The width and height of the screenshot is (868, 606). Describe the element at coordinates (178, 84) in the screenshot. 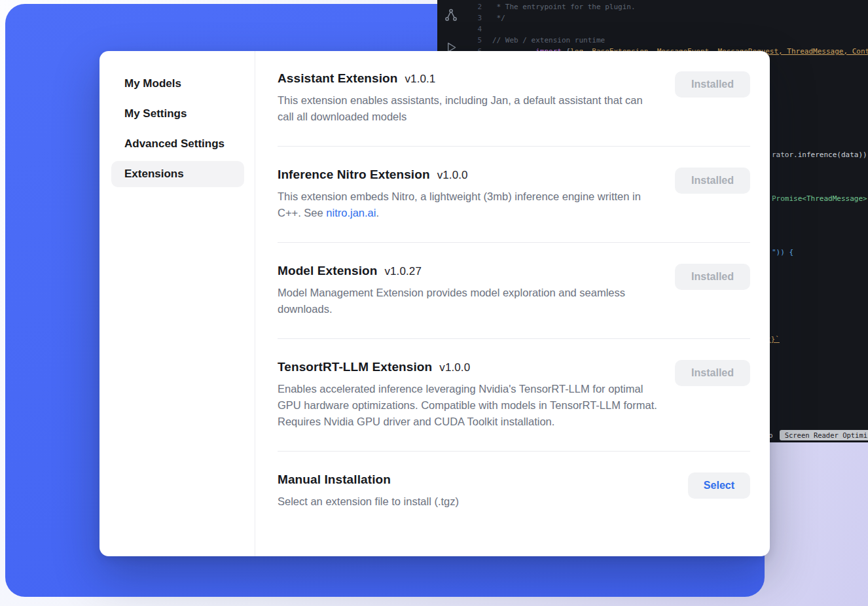

I see `sidebar-item-my-models: My Models` at that location.